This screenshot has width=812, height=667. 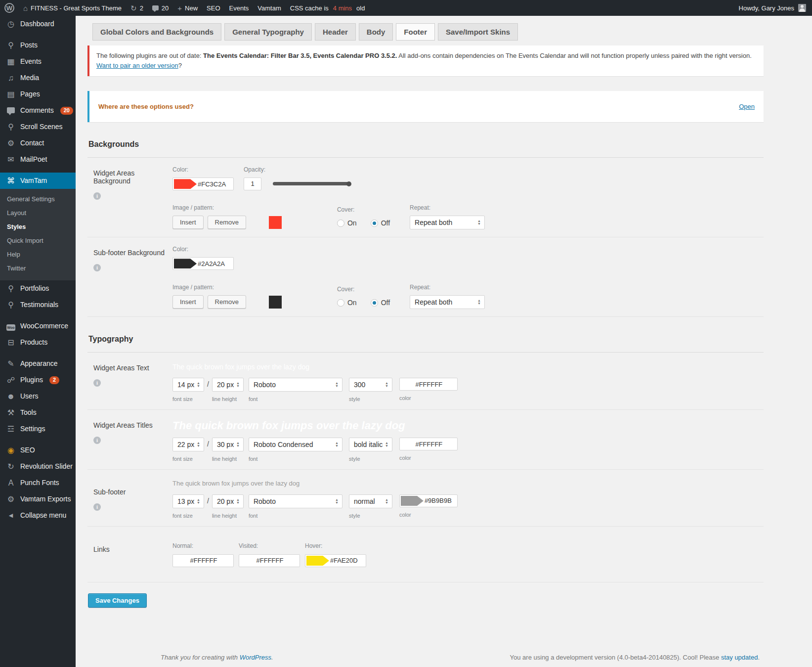 What do you see at coordinates (452, 32) in the screenshot?
I see `tab-bar: Global Colors and Backgrounds General Ty…` at bounding box center [452, 32].